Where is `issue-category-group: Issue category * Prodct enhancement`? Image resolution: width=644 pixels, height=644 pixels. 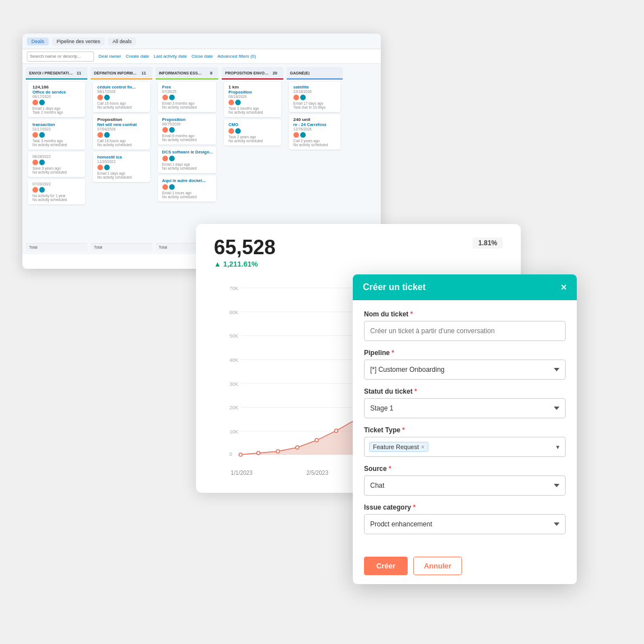 issue-category-group: Issue category * Prodct enhancement is located at coordinates (465, 519).